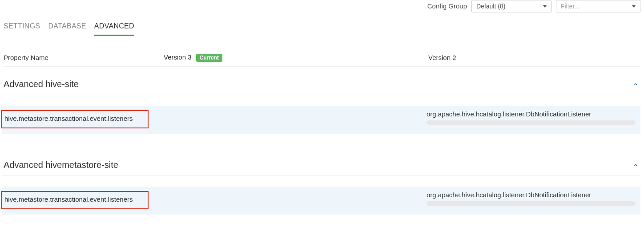 The image size is (644, 231). Describe the element at coordinates (41, 84) in the screenshot. I see `section-title: Advanced hive-site` at that location.